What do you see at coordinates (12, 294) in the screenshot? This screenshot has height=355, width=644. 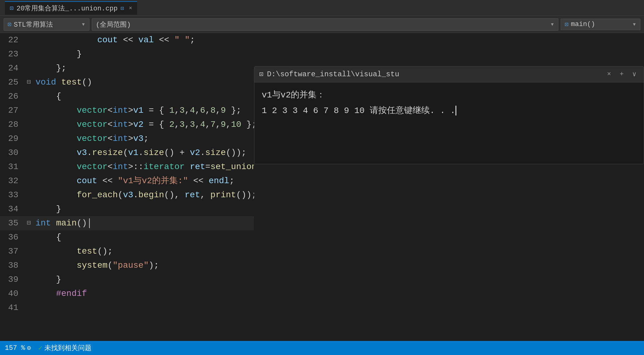 I see `line-number: 40` at bounding box center [12, 294].